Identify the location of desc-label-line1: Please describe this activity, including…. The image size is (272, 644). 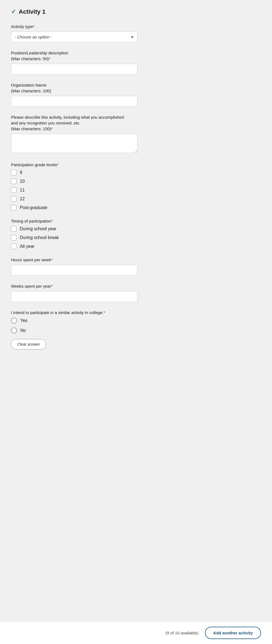
(68, 117).